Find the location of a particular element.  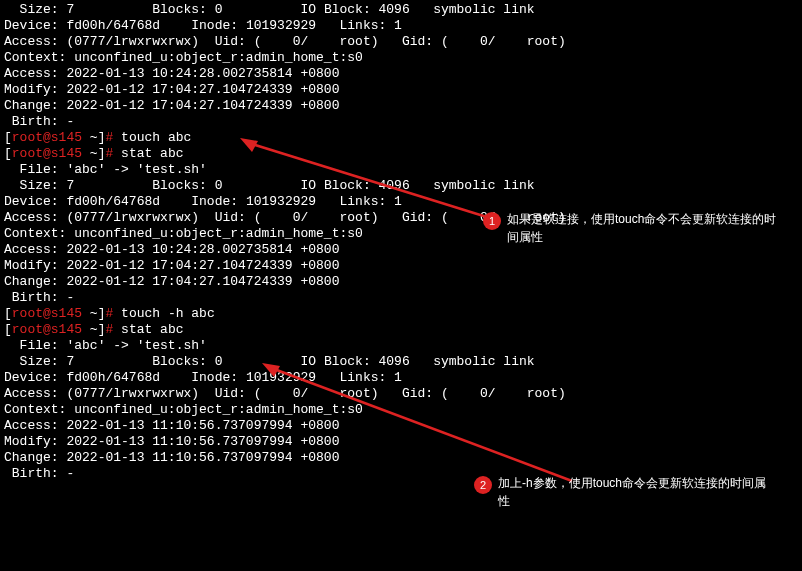

annotation-2: 2 加上-h参数，使用touch命令会更新软连接的时间属性 is located at coordinates (626, 492).